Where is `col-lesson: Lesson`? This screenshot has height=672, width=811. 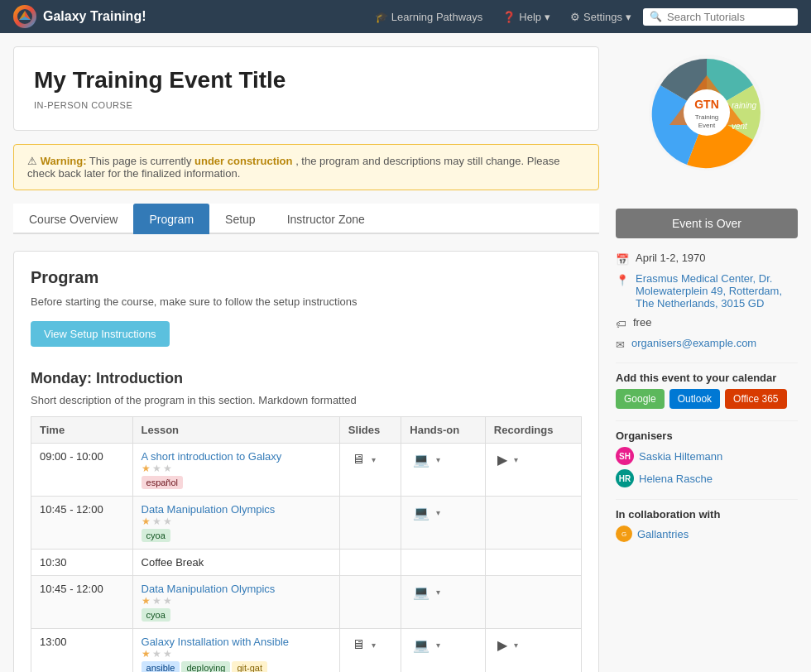 col-lesson: Lesson is located at coordinates (236, 430).